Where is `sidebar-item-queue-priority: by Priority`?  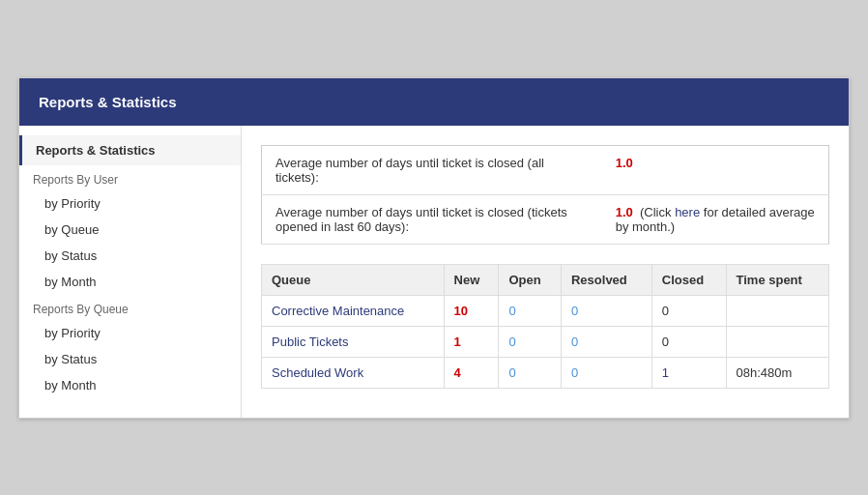
sidebar-item-queue-priority: by Priority is located at coordinates (130, 333).